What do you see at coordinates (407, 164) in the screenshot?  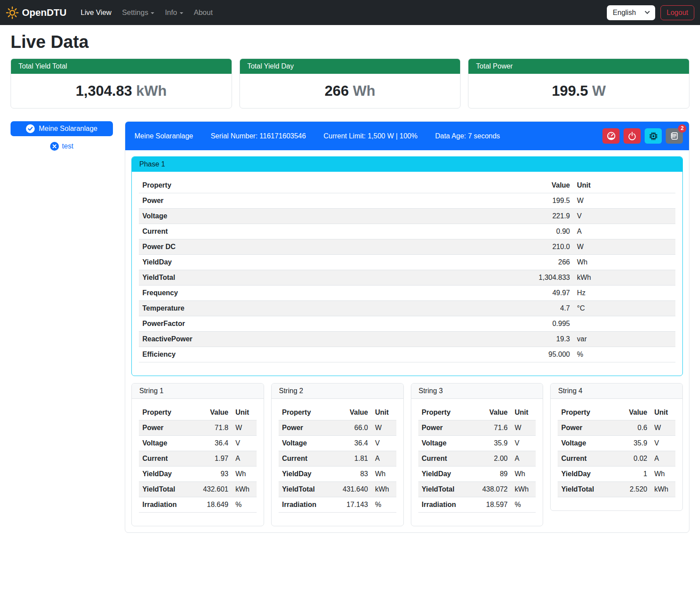 I see `phase-title: Phase 1` at bounding box center [407, 164].